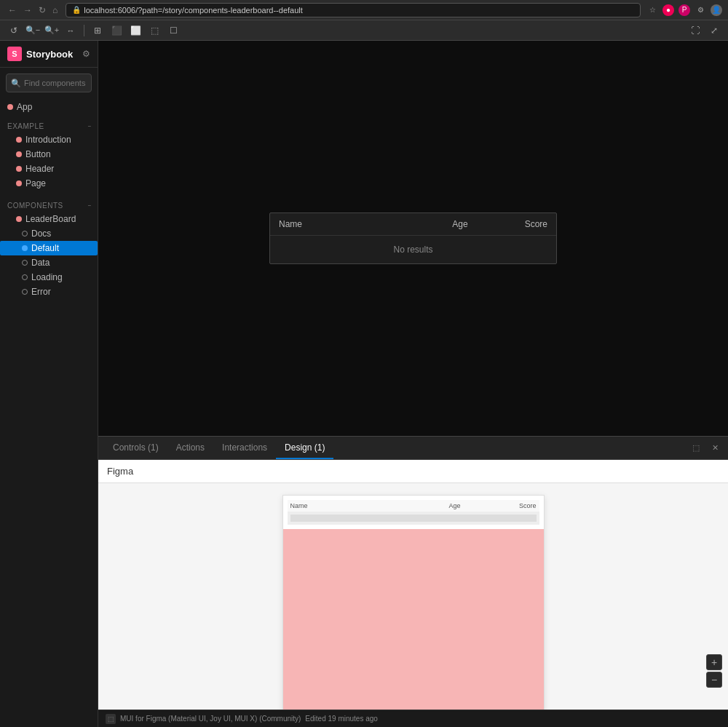 Image resolution: width=728 pixels, height=727 pixels. Describe the element at coordinates (39, 169) in the screenshot. I see `header-label: Header` at that location.